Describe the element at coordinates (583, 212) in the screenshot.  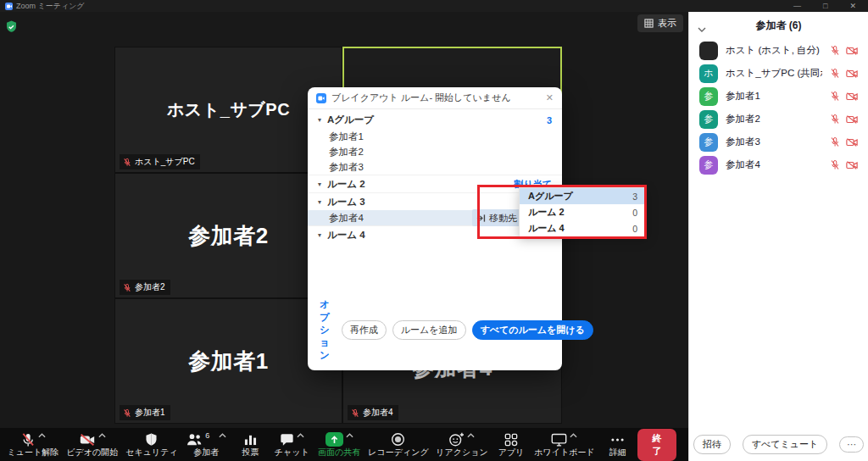
I see `submenu-item-room2: ルーム 2 0` at that location.